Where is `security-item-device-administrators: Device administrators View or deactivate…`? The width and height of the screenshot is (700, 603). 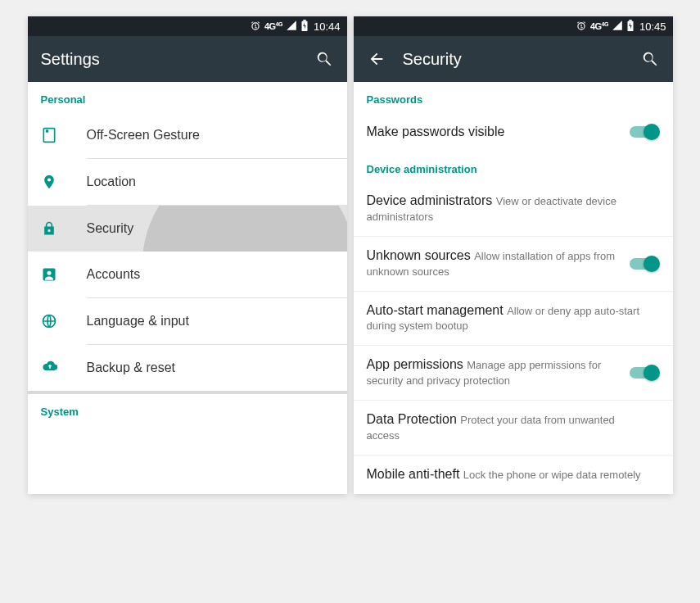
security-item-device-administrators: Device administrators View or deactivate… is located at coordinates (513, 209).